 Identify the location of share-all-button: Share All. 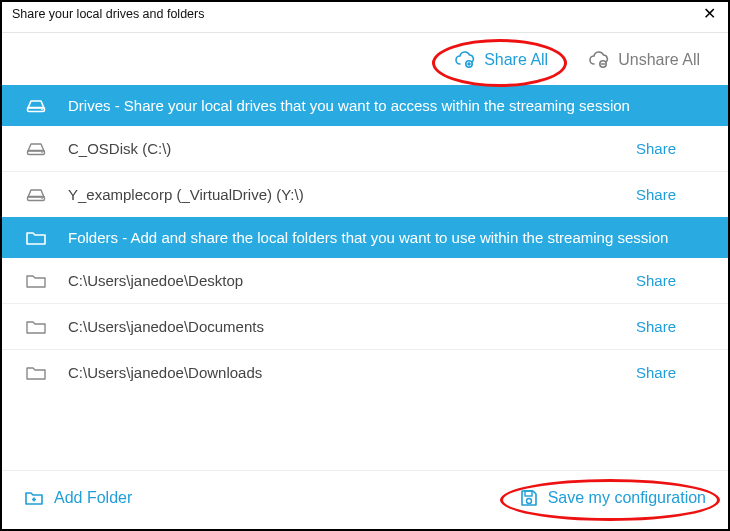
(501, 60).